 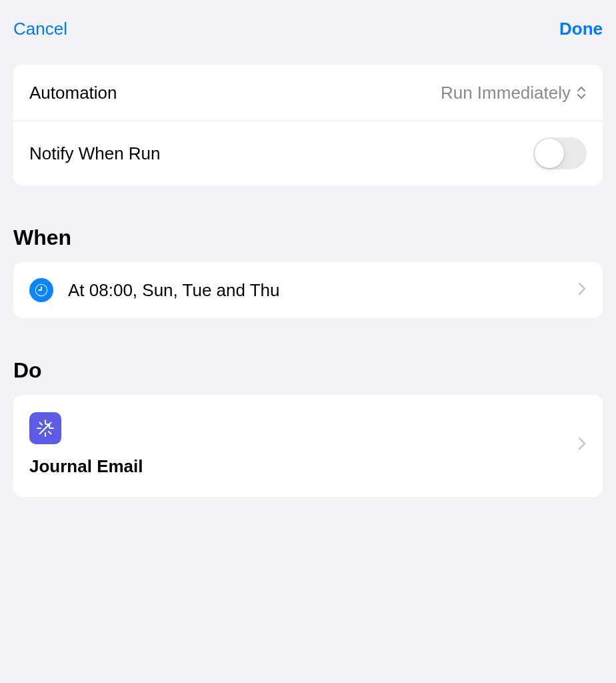 What do you see at coordinates (581, 93) in the screenshot?
I see `up-down-chevron-icon` at bounding box center [581, 93].